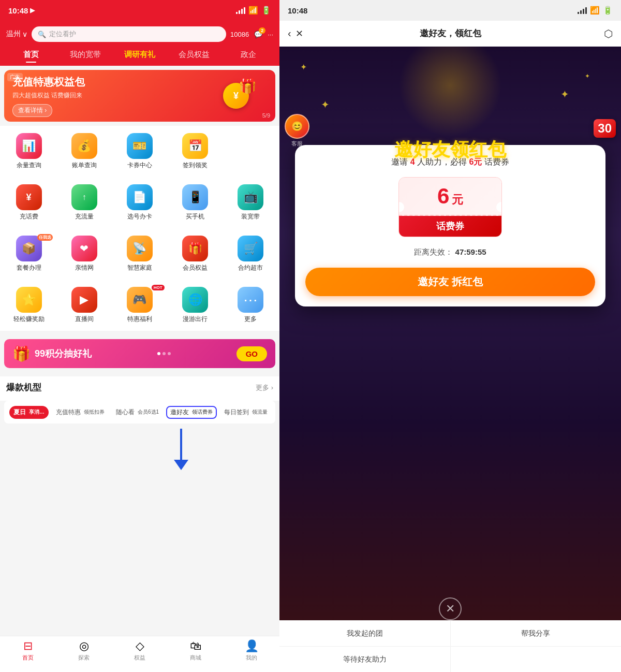 This screenshot has height=672, width=621. What do you see at coordinates (84, 151) in the screenshot?
I see `icon-bill-query: 💰 账单查询` at bounding box center [84, 151].